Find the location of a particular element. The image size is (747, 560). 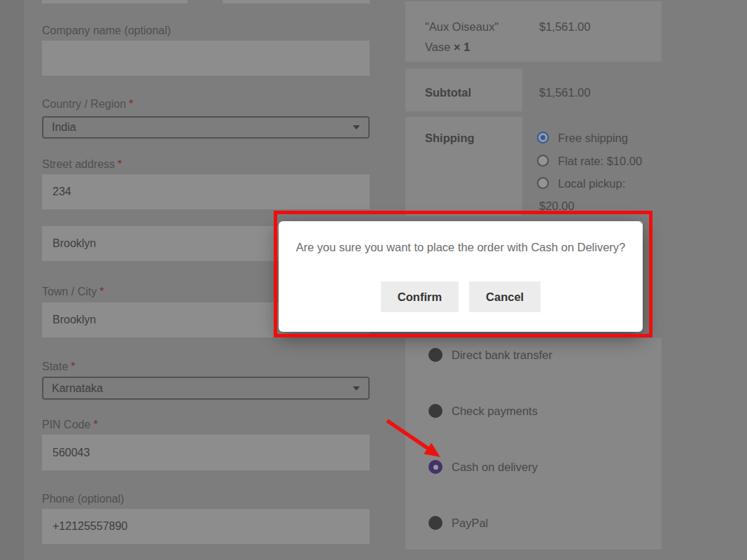

payment-radio-bank-transfer is located at coordinates (435, 355).